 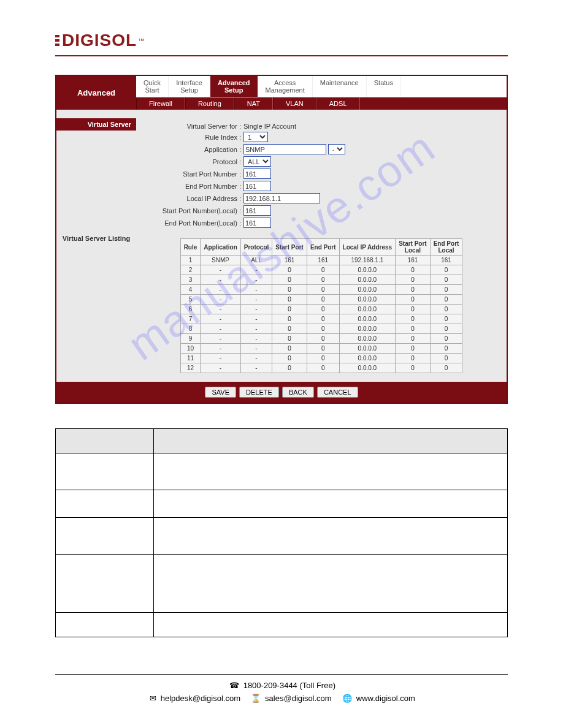 What do you see at coordinates (282, 56) in the screenshot?
I see `divider` at bounding box center [282, 56].